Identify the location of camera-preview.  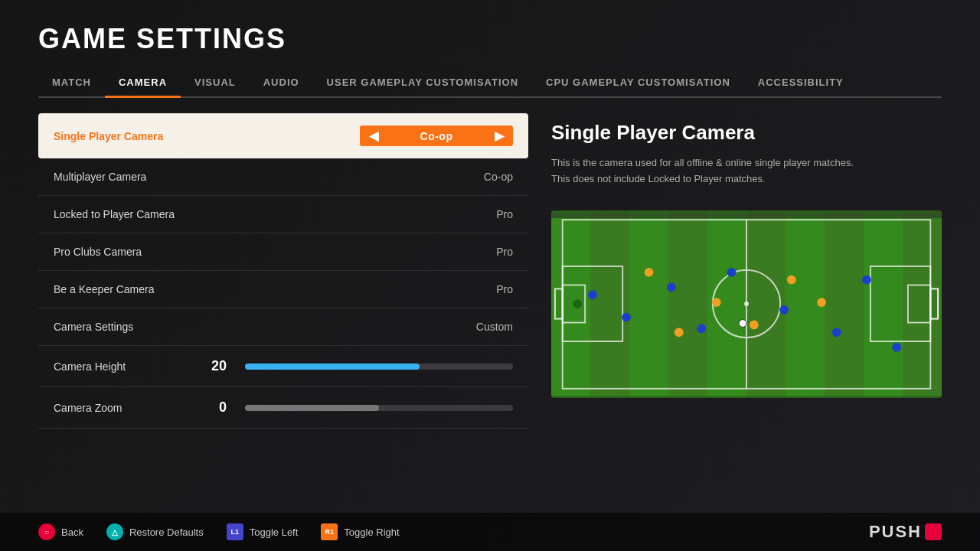
(746, 305).